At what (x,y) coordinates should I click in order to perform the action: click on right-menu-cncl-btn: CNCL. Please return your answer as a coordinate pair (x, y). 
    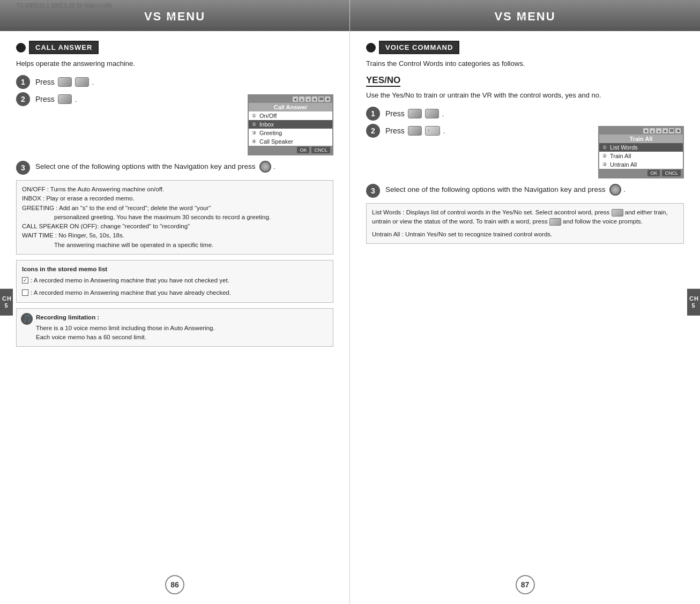
    Looking at the image, I should click on (671, 173).